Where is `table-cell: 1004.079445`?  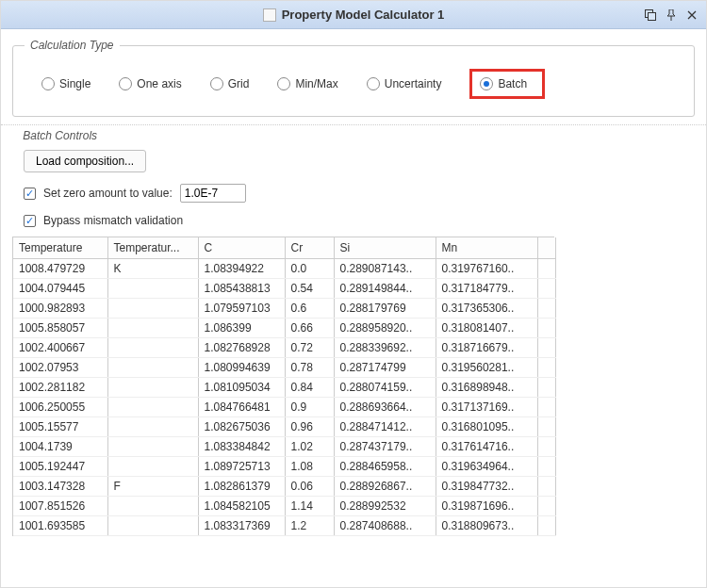
table-cell: 1004.079445 is located at coordinates (60, 288).